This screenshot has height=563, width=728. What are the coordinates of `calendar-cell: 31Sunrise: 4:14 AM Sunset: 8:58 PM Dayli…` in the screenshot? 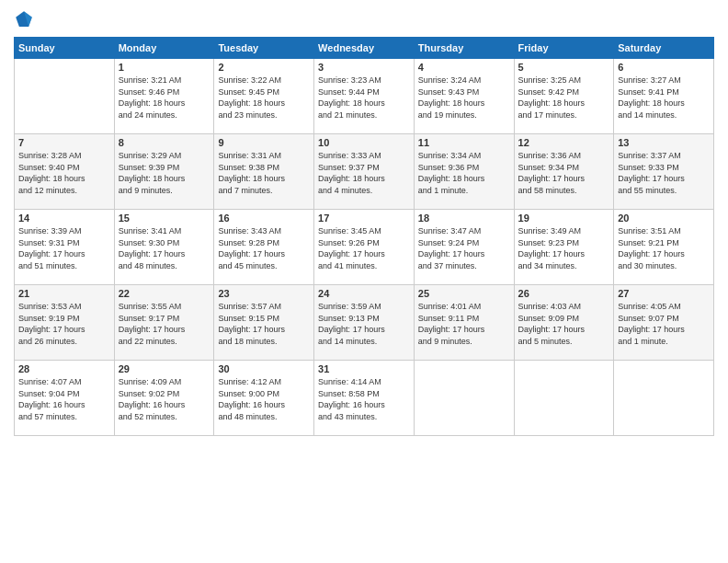 It's located at (364, 398).